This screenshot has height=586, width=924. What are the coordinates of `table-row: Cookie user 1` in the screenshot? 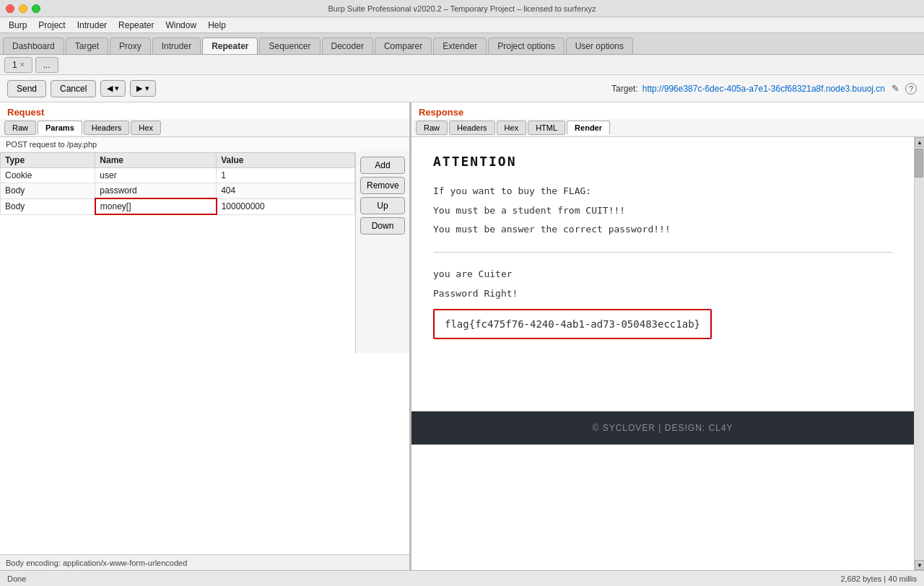 It's located at (178, 176).